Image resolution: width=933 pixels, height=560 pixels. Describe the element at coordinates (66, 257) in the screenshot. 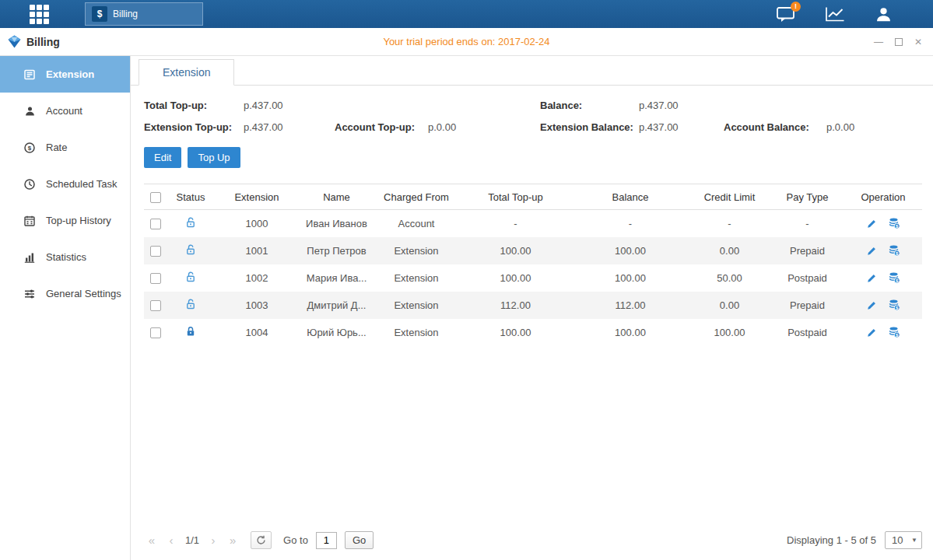

I see `sidebar-item-label: Statistics` at that location.